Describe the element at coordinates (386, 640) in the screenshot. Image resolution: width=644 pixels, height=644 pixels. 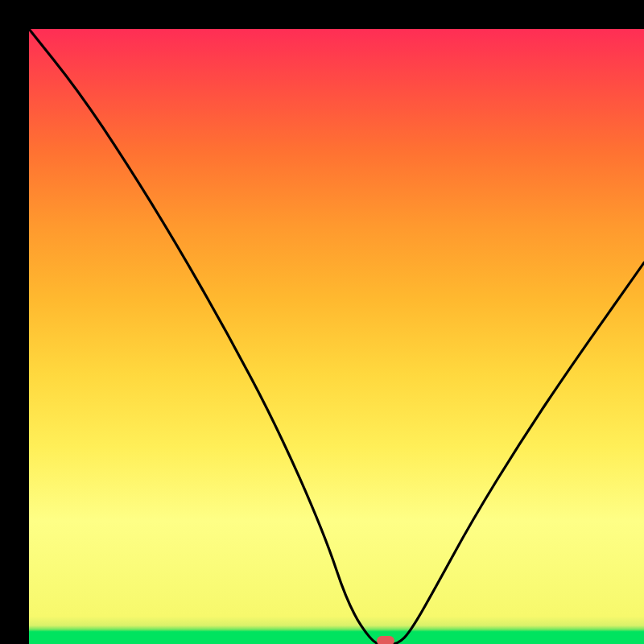
I see `optimum-marker` at that location.